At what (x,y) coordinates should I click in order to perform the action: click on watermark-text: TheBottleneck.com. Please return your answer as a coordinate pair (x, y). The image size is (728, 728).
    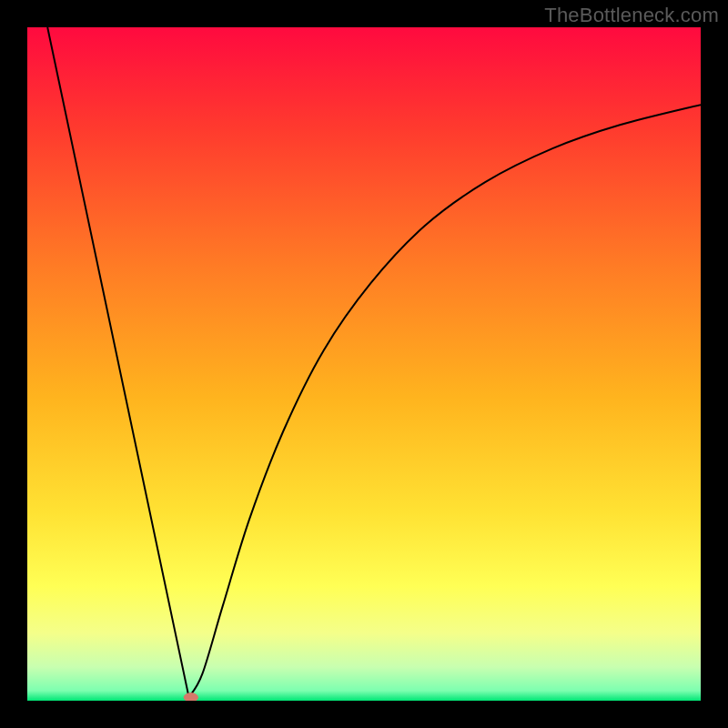
    Looking at the image, I should click on (632, 15).